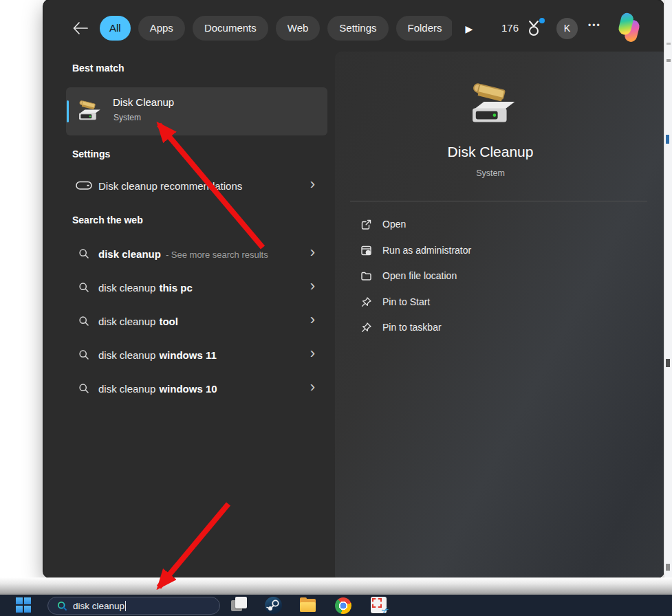 This screenshot has width=672, height=616. I want to click on suggestion-text: this pc, so click(175, 287).